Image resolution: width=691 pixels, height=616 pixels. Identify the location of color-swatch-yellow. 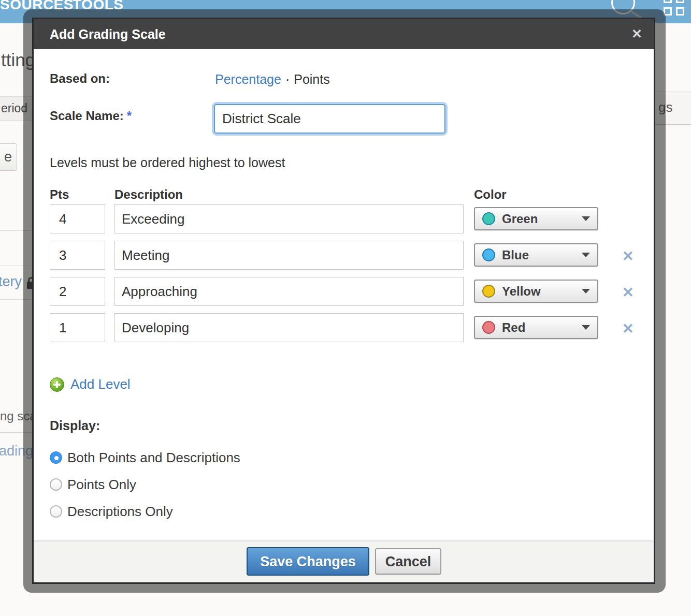
(489, 291).